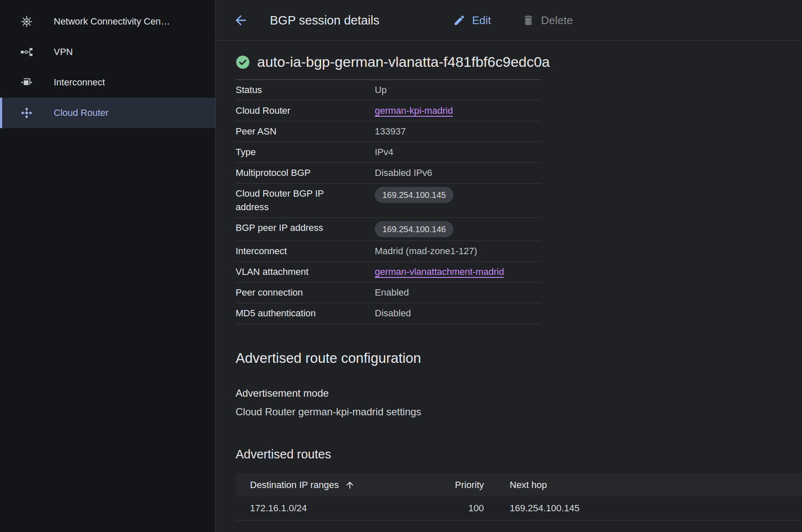 This screenshot has height=532, width=802. I want to click on detail-row-peer-connection: Peer connection Enabled, so click(388, 293).